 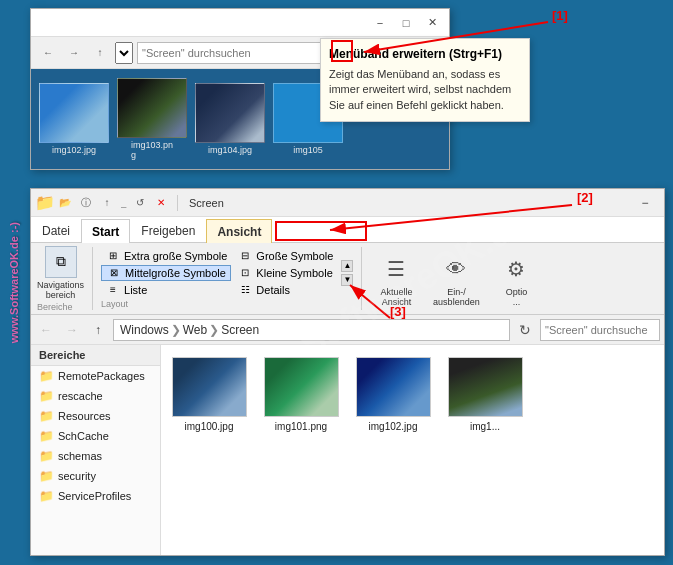 What do you see at coordinates (96, 476) in the screenshot?
I see `sidebar-item-security: 📁 security` at bounding box center [96, 476].